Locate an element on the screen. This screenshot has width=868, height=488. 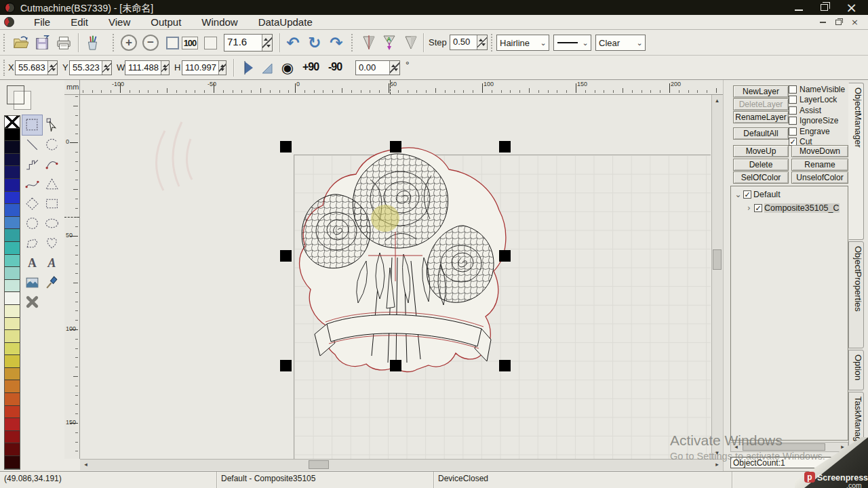
tree-item-composite35105_c: ›✓Composite35105_C is located at coordinates (789, 207).